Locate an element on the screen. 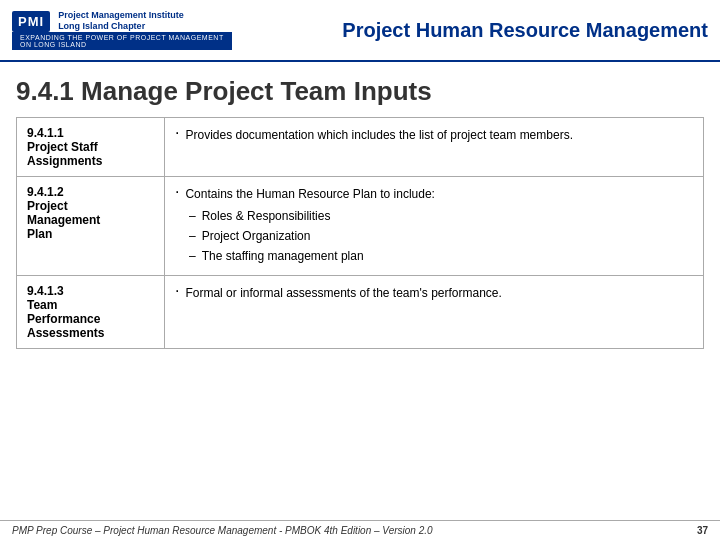 Image resolution: width=720 pixels, height=540 pixels. logo-area: PMI Project Management Institute Long Is… is located at coordinates (122, 30).